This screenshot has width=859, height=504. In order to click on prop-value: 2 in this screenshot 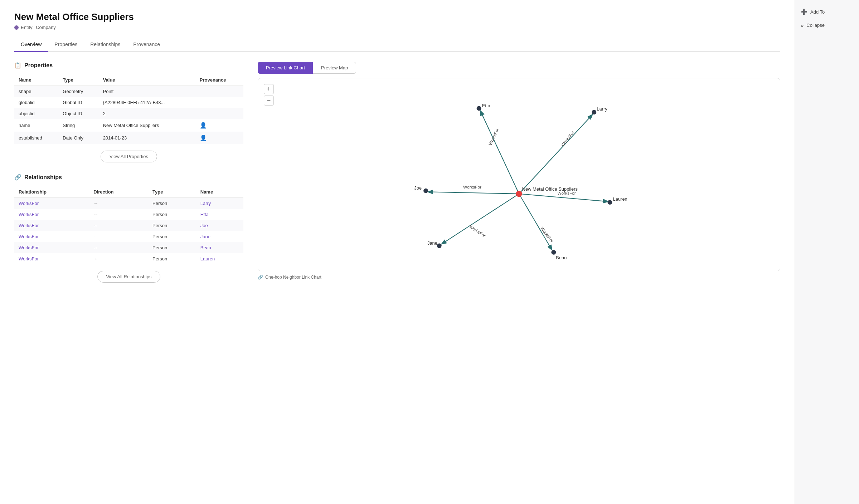, I will do `click(147, 114)`.